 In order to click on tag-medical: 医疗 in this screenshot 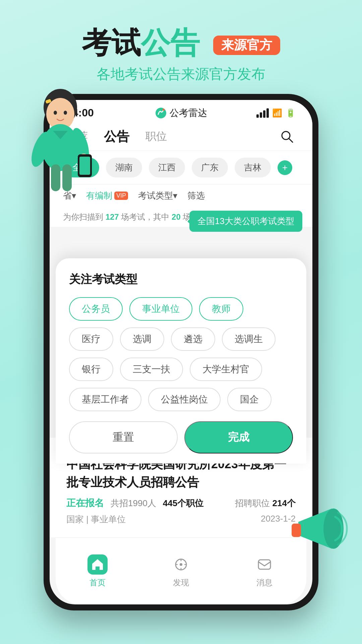, I will do `click(91, 339)`.